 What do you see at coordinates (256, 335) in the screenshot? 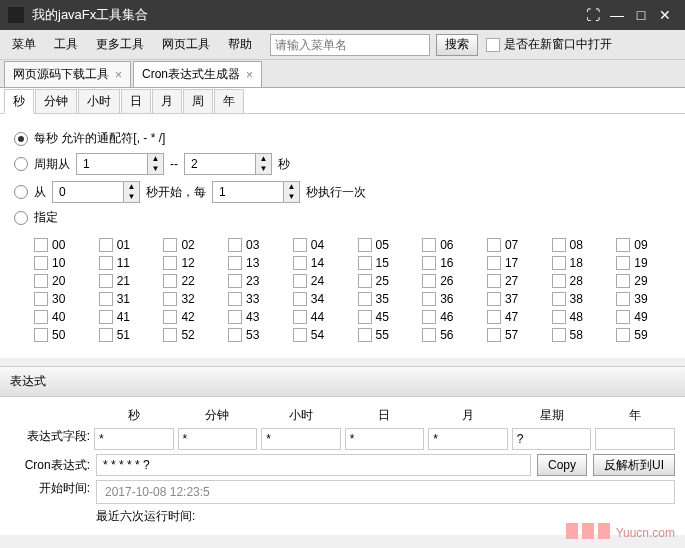
I see `second-checkbox-53: 53` at bounding box center [256, 335].